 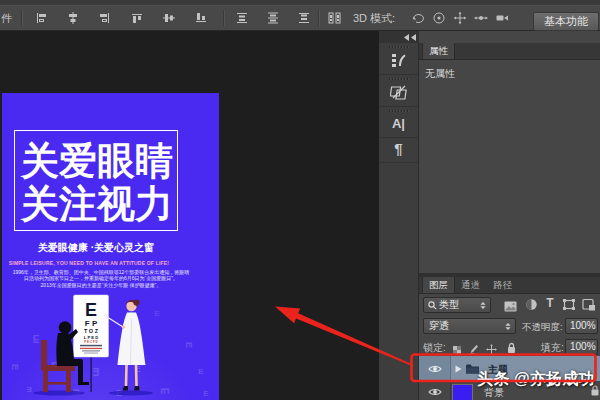 What do you see at coordinates (438, 51) in the screenshot?
I see `tab-properties: 属性` at bounding box center [438, 51].